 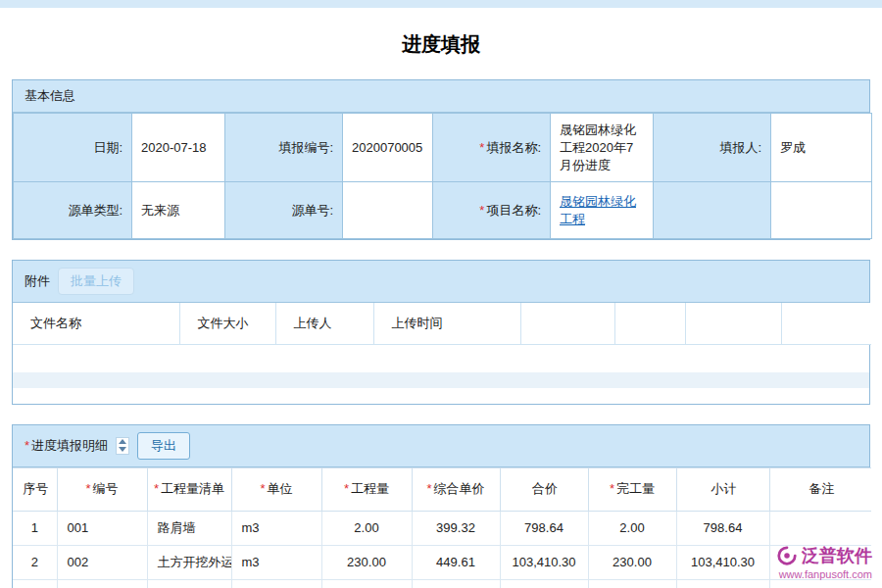 What do you see at coordinates (96, 281) in the screenshot?
I see `batch-upload-button: 批量上传` at bounding box center [96, 281].